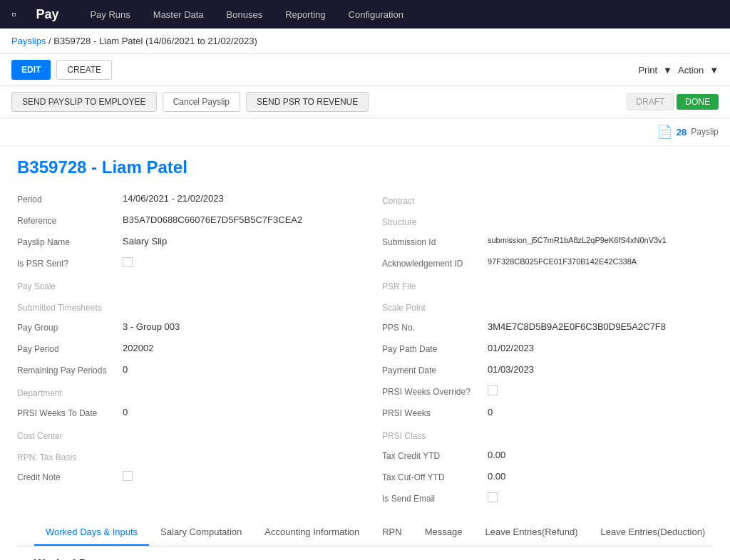 This screenshot has height=560, width=730. Describe the element at coordinates (647, 70) in the screenshot. I see `print-button: Print` at that location.